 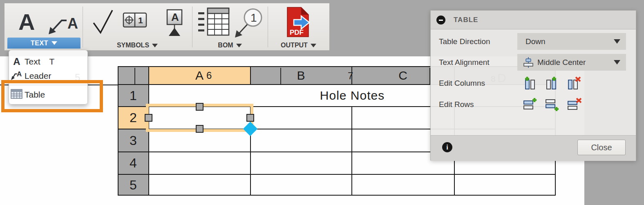 I want to click on text-section-label: TEXT, so click(x=39, y=43).